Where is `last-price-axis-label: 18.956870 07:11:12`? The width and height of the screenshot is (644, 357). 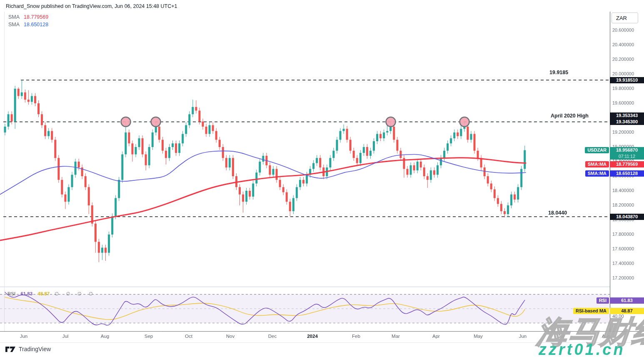
last-price-axis-label: 18.956870 07:11:12 is located at coordinates (627, 153).